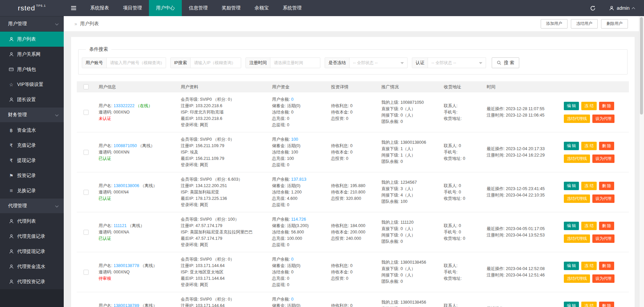  Describe the element at coordinates (353, 87) in the screenshot. I see `column-header: 投资详情` at that location.